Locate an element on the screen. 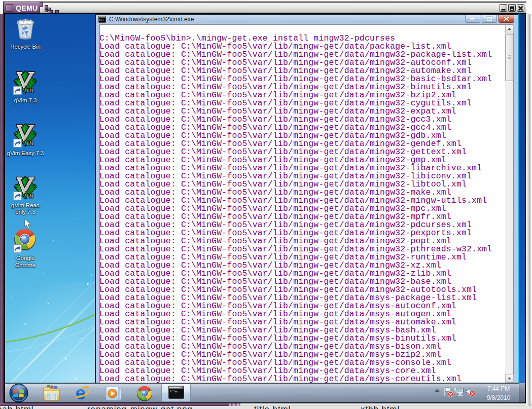 The width and height of the screenshot is (532, 409). svg-text: C:\ is located at coordinates (101, 20).